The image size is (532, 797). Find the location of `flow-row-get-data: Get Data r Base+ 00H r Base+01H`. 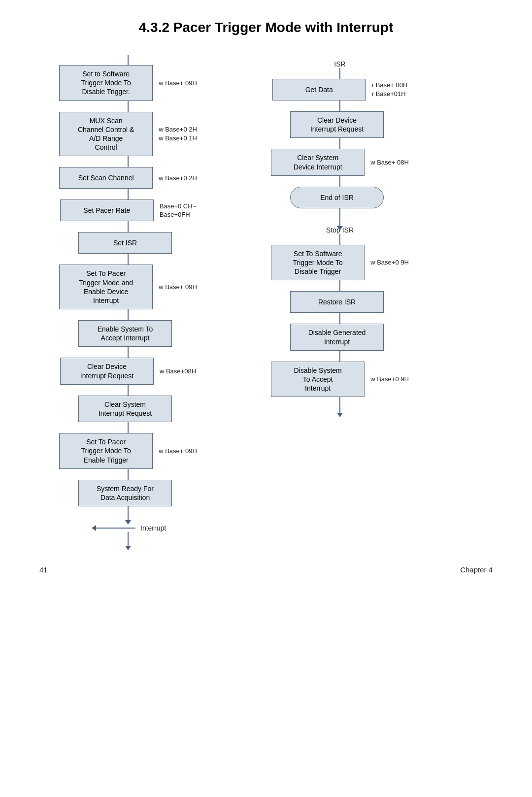

flow-row-get-data: Get Data r Base+ 00H r Base+01H is located at coordinates (340, 90).